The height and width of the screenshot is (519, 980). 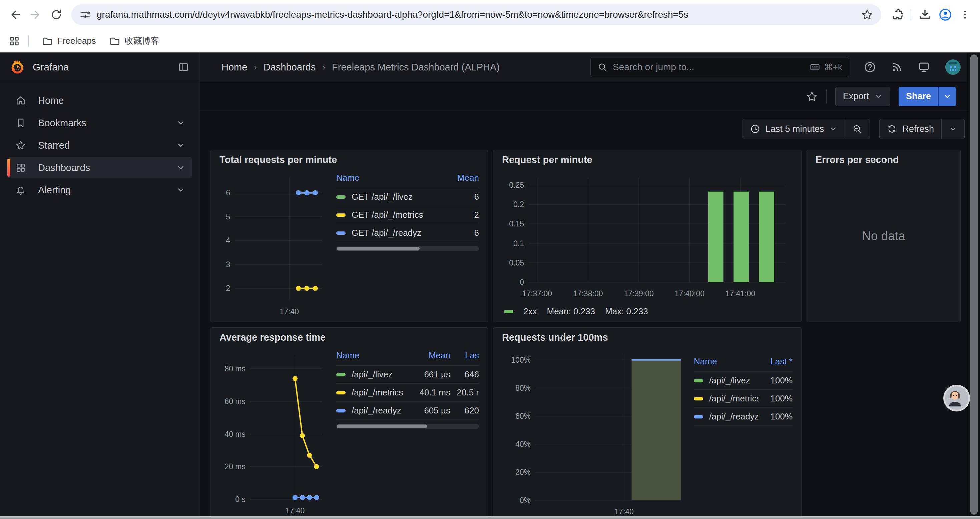 What do you see at coordinates (883, 160) in the screenshot?
I see `panel-title: Errors per second` at bounding box center [883, 160].